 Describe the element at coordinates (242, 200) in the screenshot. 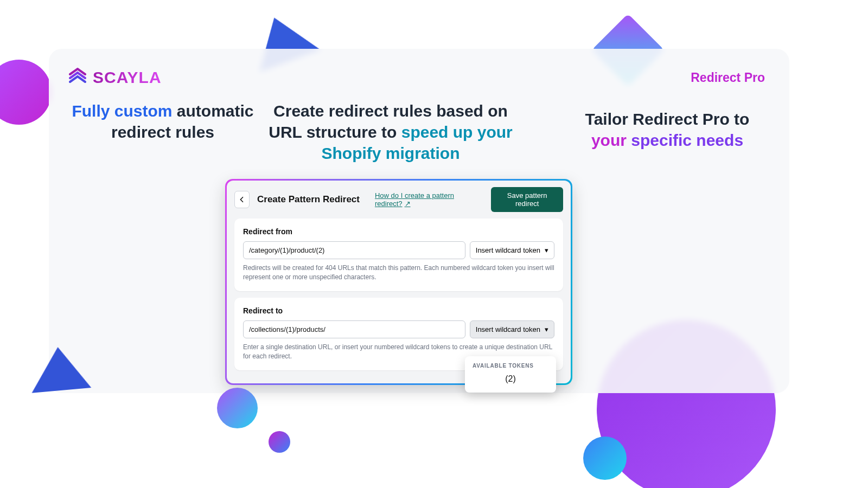

I see `arrow-left-icon` at that location.